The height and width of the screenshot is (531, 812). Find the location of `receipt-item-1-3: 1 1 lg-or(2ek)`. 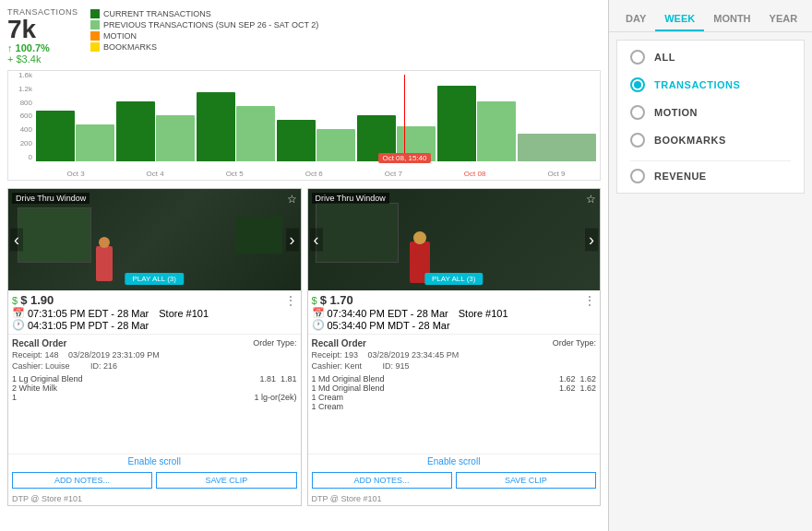

receipt-item-1-3: 1 1 lg-or(2ek) is located at coordinates (155, 397).